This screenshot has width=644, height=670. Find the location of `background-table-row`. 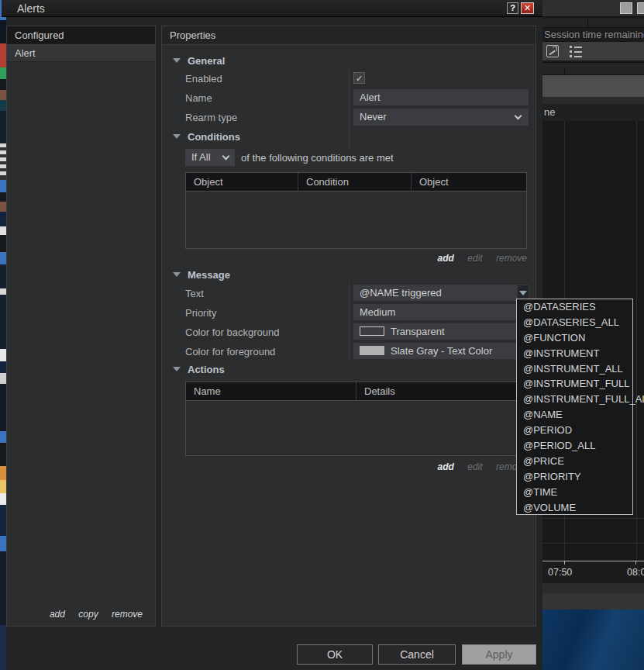

background-table-row is located at coordinates (594, 68).